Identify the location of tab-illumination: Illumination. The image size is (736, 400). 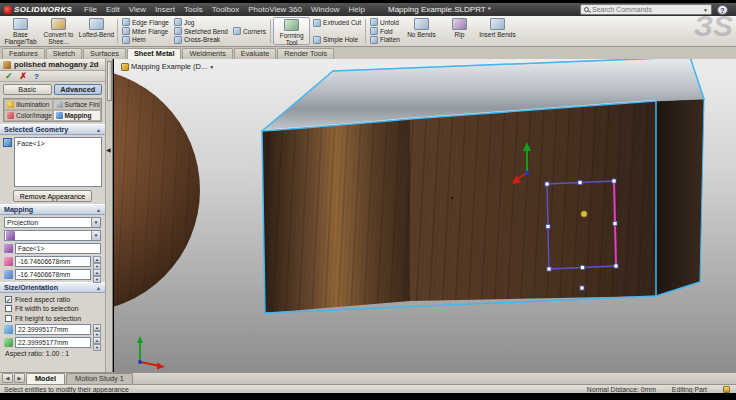
(28, 104).